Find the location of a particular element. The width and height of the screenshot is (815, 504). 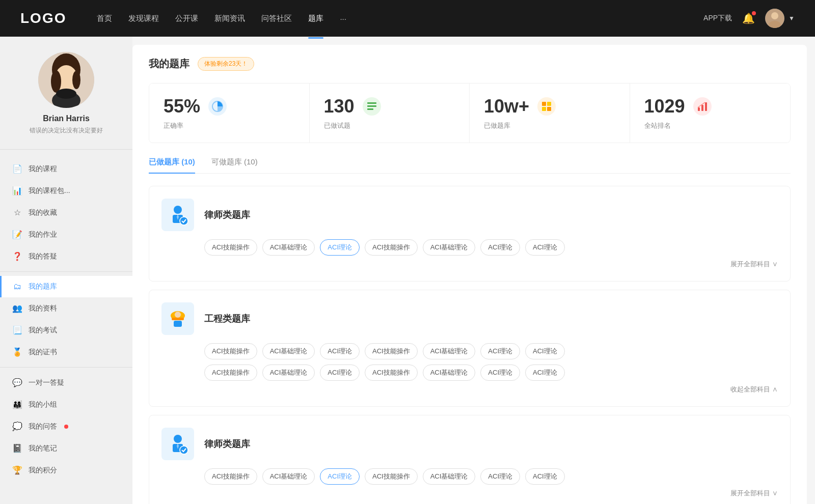

eng-tag-r1-2: ACI理论 is located at coordinates (340, 351).